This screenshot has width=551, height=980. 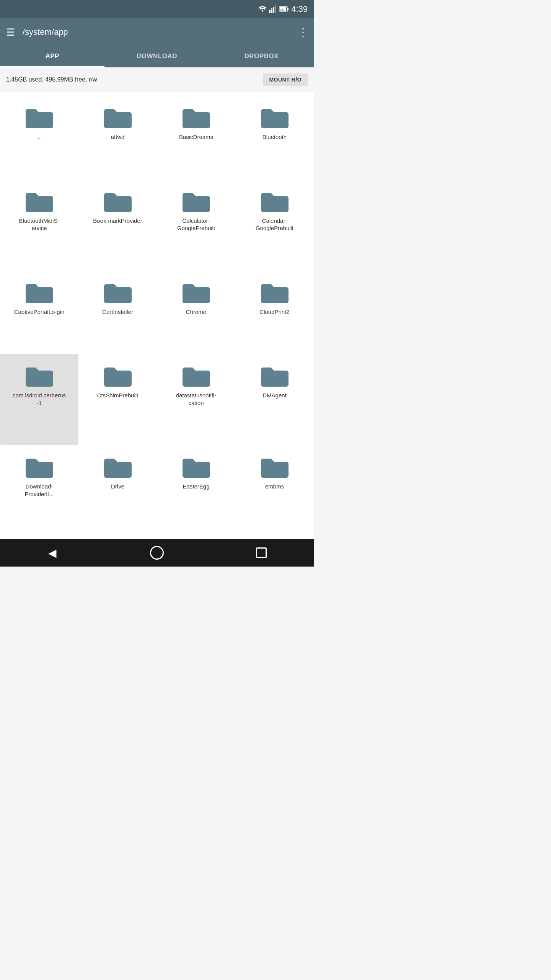 What do you see at coordinates (117, 221) in the screenshot?
I see `file-label-bookmarkprovider: Book-markProvider` at bounding box center [117, 221].